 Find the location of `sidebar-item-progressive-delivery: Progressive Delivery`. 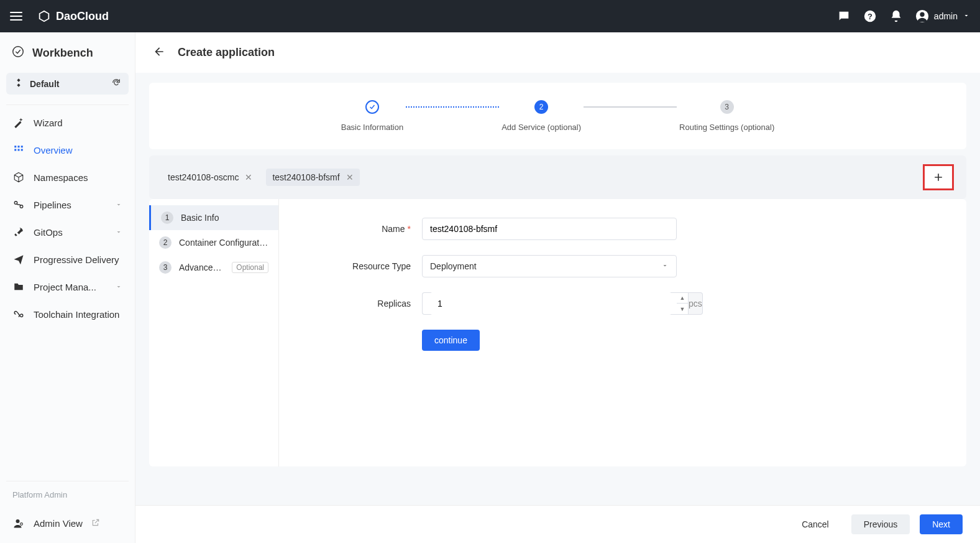

sidebar-item-progressive-delivery: Progressive Delivery is located at coordinates (67, 259).